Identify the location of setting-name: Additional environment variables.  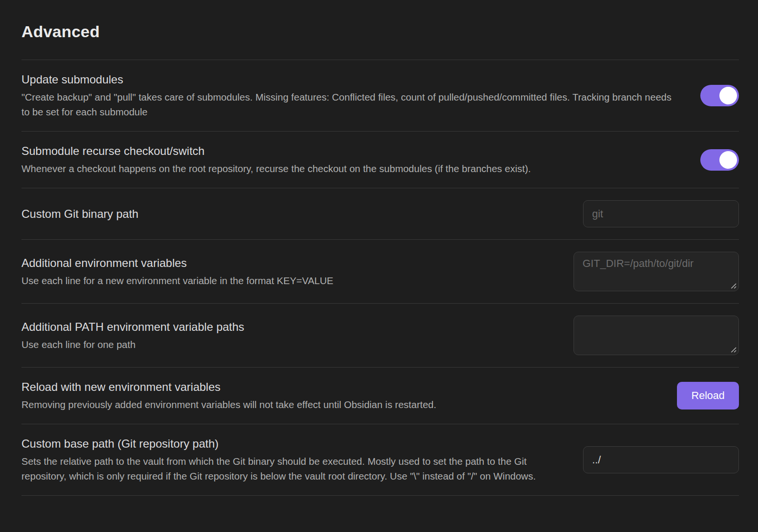
(288, 263).